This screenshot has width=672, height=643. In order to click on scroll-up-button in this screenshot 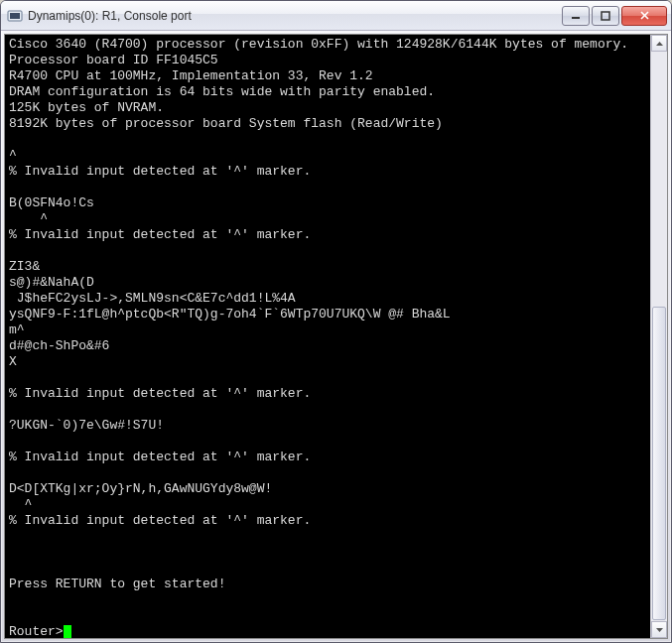, I will do `click(659, 44)`.